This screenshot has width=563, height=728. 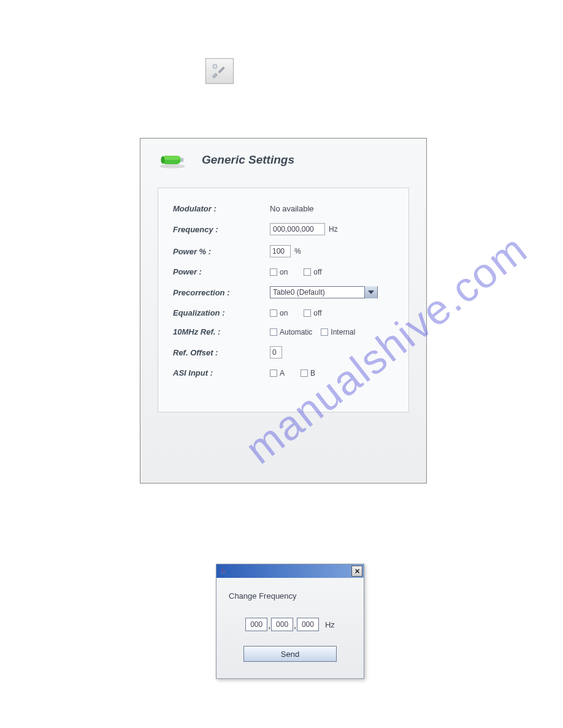 I want to click on close-button: ✕, so click(x=357, y=571).